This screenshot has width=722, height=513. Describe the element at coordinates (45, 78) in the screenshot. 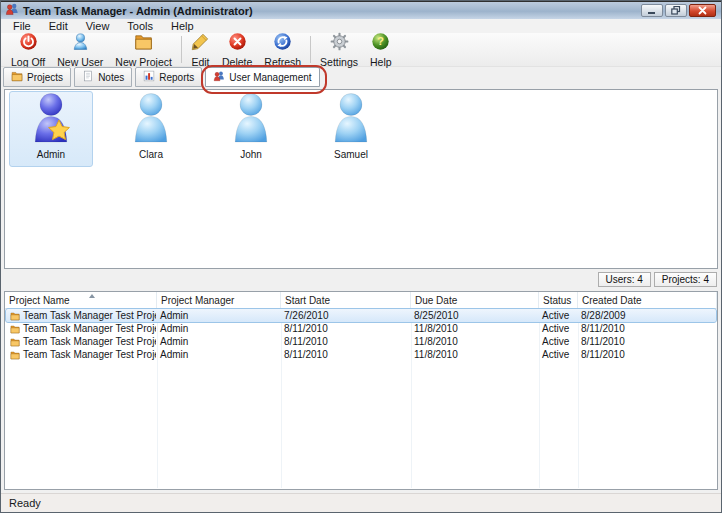

I see `tab-label: Projects` at that location.